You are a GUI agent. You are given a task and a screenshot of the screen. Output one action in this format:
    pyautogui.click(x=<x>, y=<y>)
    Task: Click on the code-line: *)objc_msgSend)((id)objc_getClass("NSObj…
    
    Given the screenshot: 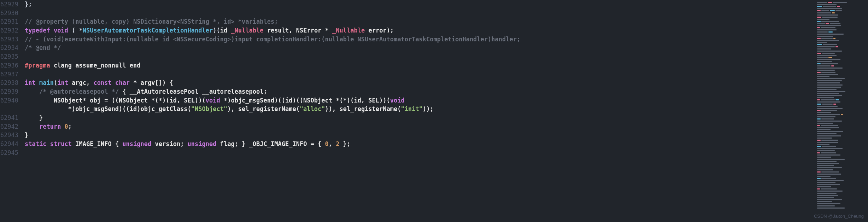 What is the action you would take?
    pyautogui.click(x=407, y=109)
    